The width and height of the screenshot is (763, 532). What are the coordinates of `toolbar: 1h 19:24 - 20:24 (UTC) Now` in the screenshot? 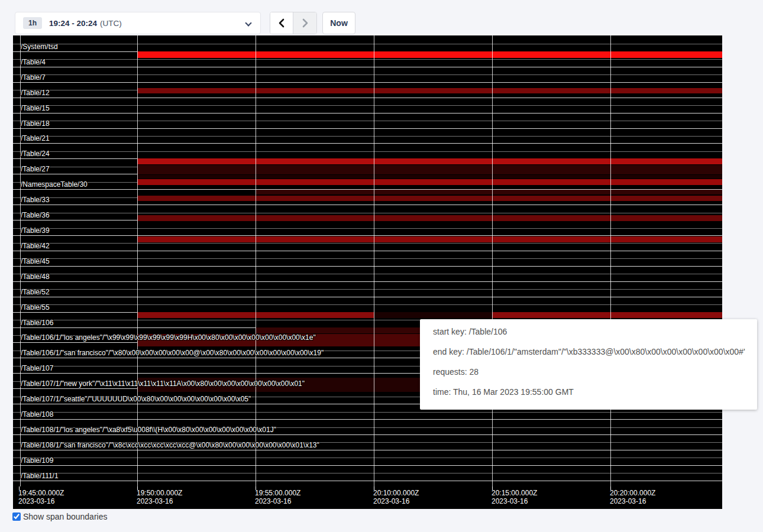 It's located at (382, 18).